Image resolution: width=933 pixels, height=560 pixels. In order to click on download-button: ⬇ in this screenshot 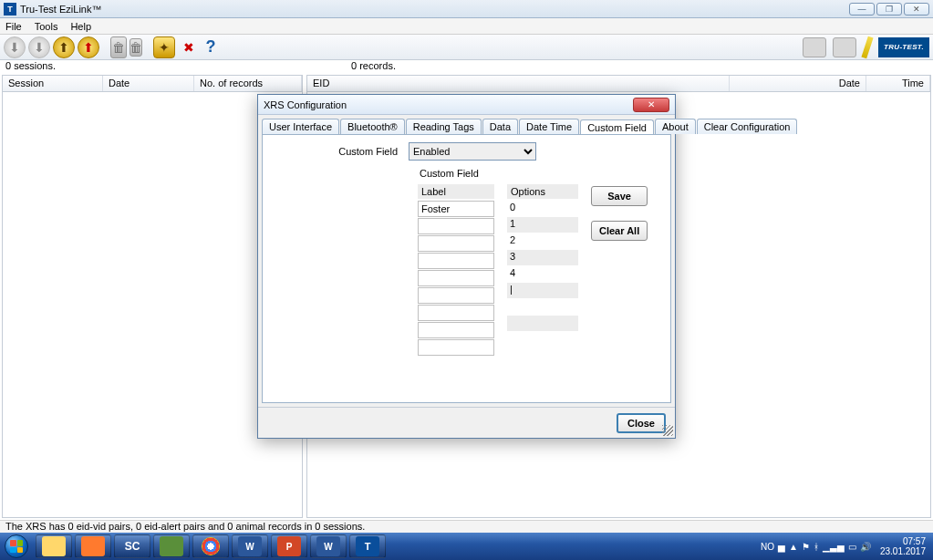, I will do `click(15, 47)`.